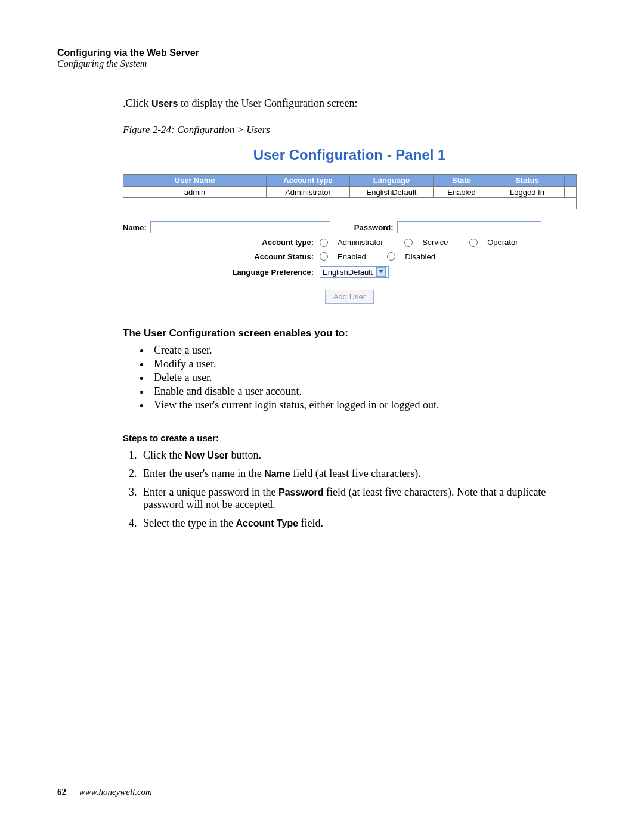 The width and height of the screenshot is (644, 833). I want to click on step-text: Enter a unique password in the, so click(211, 492).